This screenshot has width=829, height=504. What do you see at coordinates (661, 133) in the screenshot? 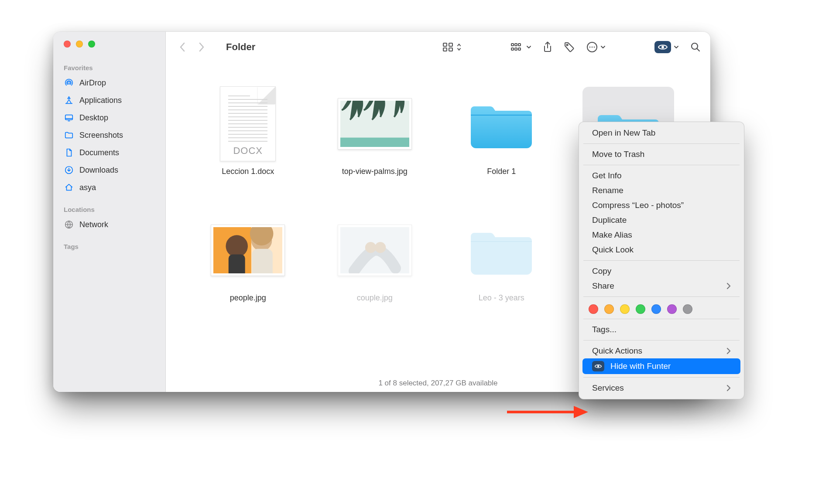
I see `context-menu-item: Open in New Tab` at bounding box center [661, 133].